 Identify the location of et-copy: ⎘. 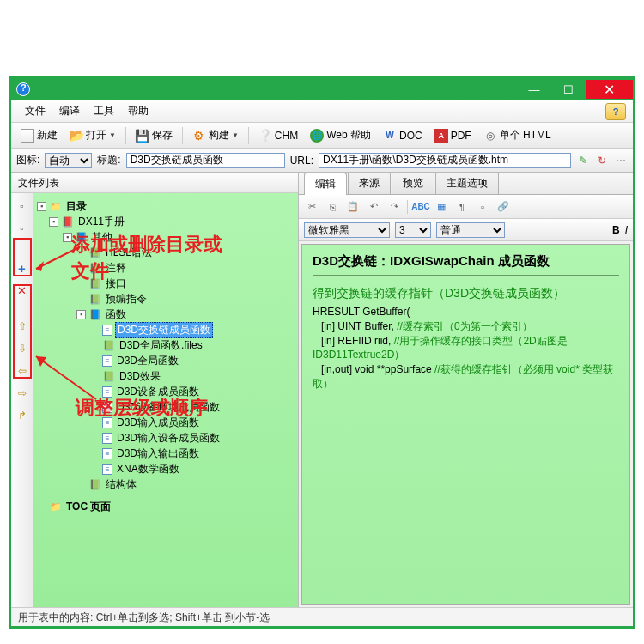
(332, 207).